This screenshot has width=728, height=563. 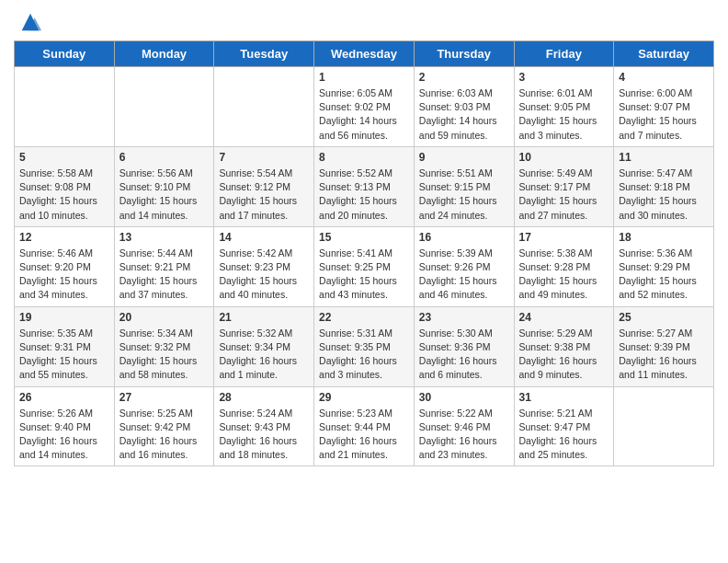 What do you see at coordinates (264, 237) in the screenshot?
I see `day-number: 14` at bounding box center [264, 237].